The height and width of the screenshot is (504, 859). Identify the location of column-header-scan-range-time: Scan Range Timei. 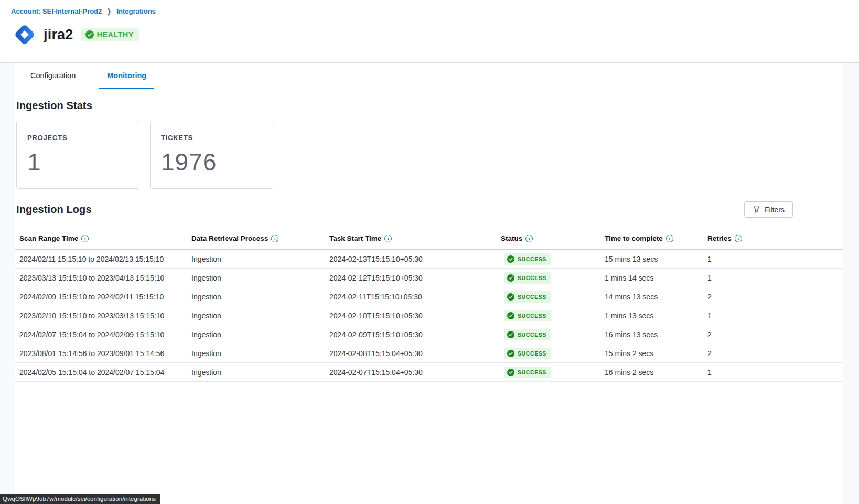
(103, 238).